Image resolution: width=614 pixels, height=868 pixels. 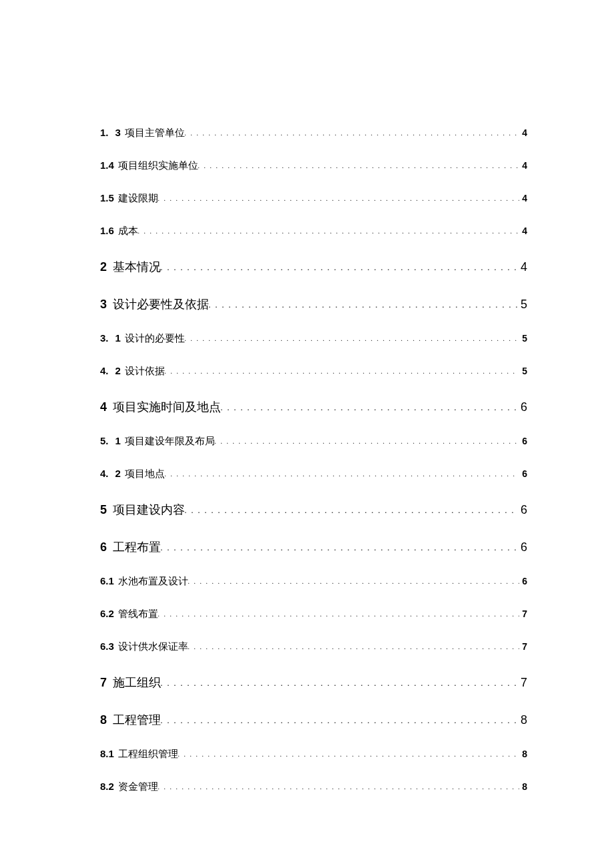 What do you see at coordinates (314, 647) in the screenshot?
I see `toc-entry: 6.3 设计供水保证率 7` at bounding box center [314, 647].